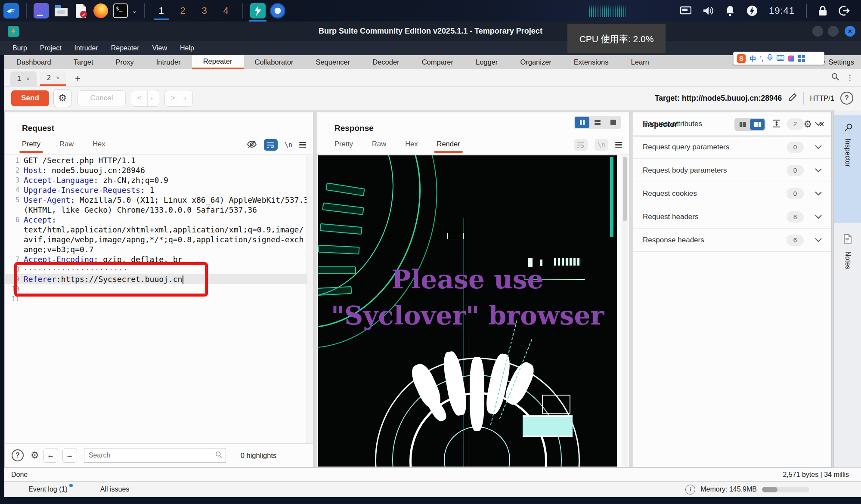 The width and height of the screenshot is (861, 504). I want to click on tab-repeater: Repeater, so click(218, 62).